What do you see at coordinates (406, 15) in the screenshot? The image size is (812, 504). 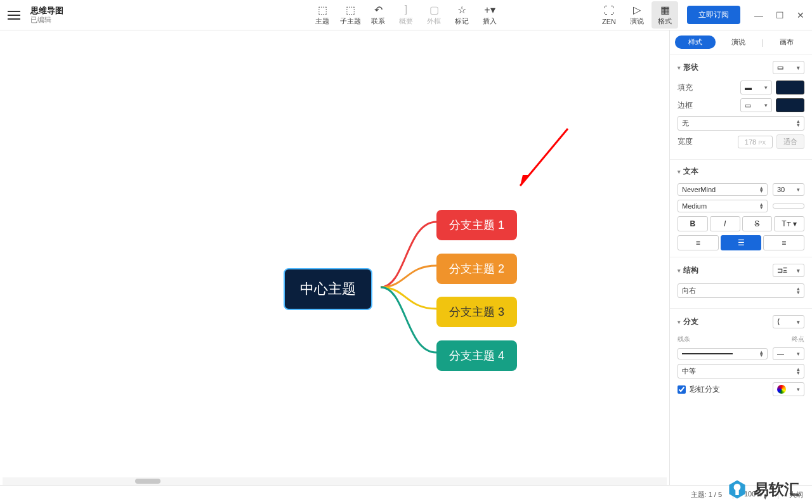 I see `app-header: 思维导图 已编辑 ⬚主题 ⬚子主题 ↶联系 ]概要 ▢外框 ☆标记 +▾插入 ⛶…` at bounding box center [406, 15].